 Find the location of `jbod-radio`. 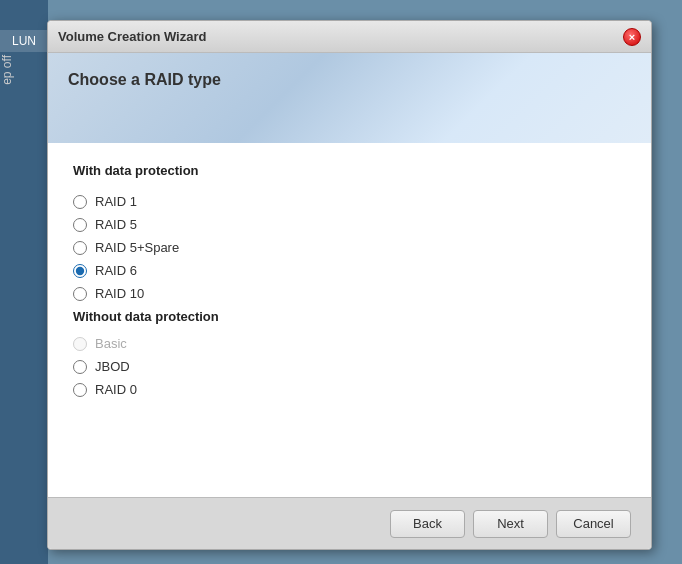

jbod-radio is located at coordinates (80, 367).